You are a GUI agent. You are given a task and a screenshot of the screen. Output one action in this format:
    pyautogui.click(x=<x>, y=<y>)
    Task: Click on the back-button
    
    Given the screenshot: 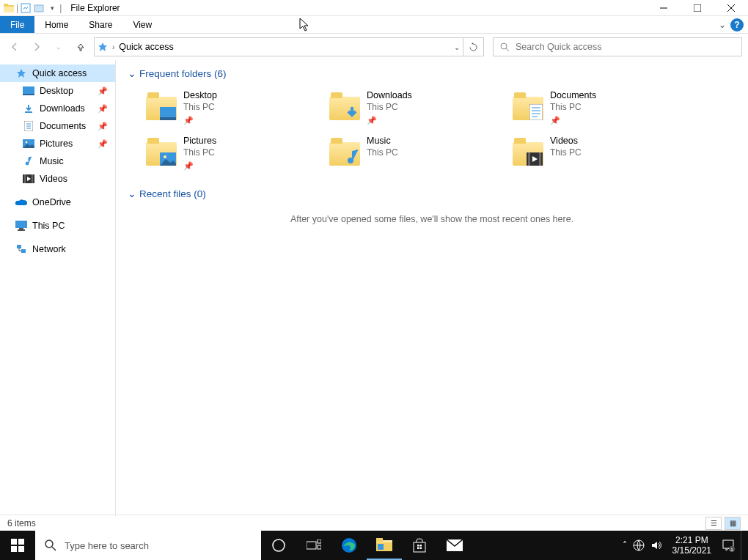 What is the action you would take?
    pyautogui.click(x=15, y=47)
    